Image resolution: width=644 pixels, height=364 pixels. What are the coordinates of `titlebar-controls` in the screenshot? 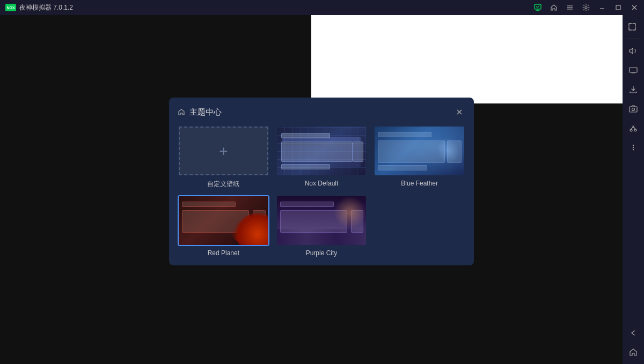 It's located at (587, 8).